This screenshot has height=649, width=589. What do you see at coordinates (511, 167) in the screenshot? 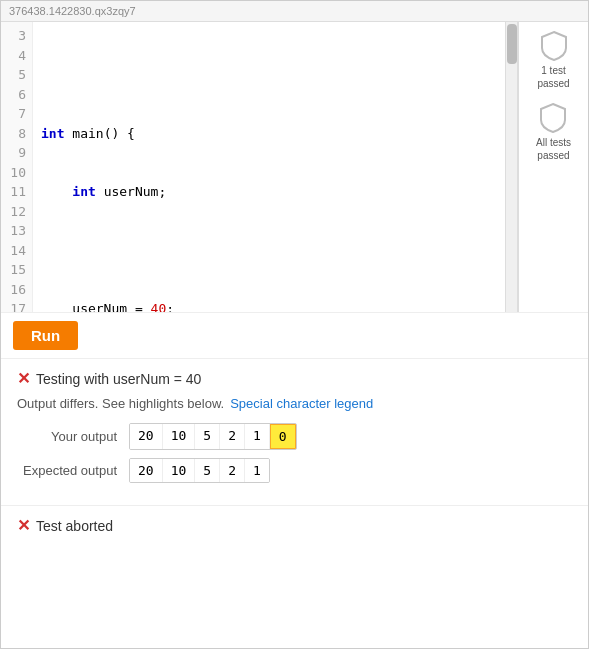
I see `editor-scrollbar` at bounding box center [511, 167].